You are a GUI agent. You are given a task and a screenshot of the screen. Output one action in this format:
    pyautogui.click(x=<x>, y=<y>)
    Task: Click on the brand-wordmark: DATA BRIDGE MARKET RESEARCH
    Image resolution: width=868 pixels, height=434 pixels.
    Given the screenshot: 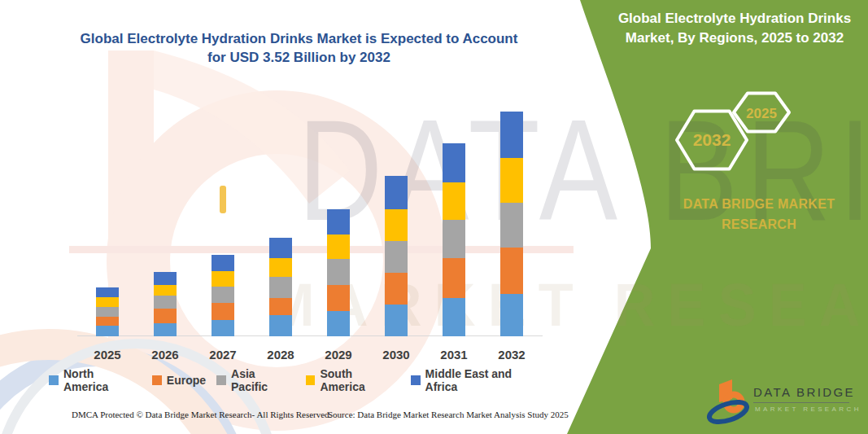 What is the action you would take?
    pyautogui.click(x=759, y=214)
    